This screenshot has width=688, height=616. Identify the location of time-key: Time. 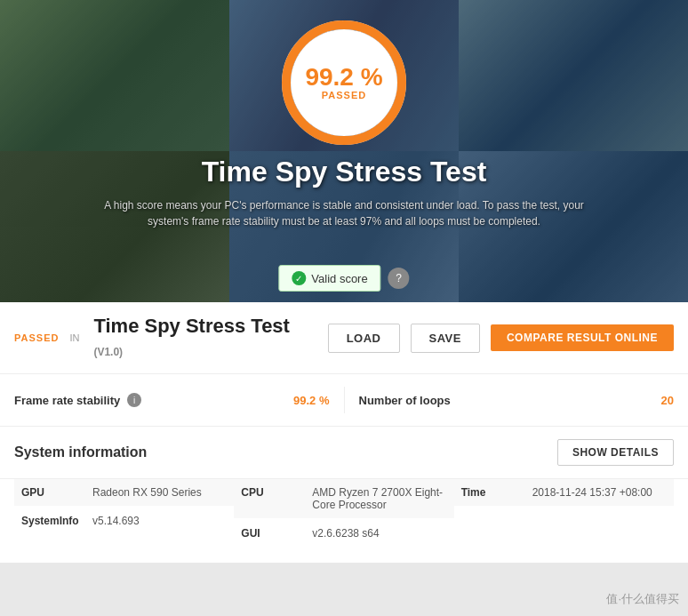
(497, 492).